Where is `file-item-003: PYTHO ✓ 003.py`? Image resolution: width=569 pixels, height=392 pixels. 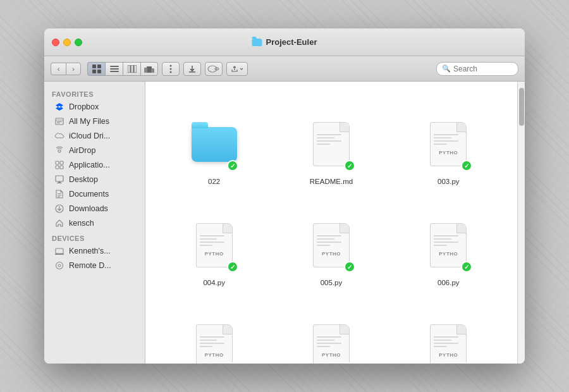 file-item-003: PYTHO ✓ 003.py is located at coordinates (449, 142).